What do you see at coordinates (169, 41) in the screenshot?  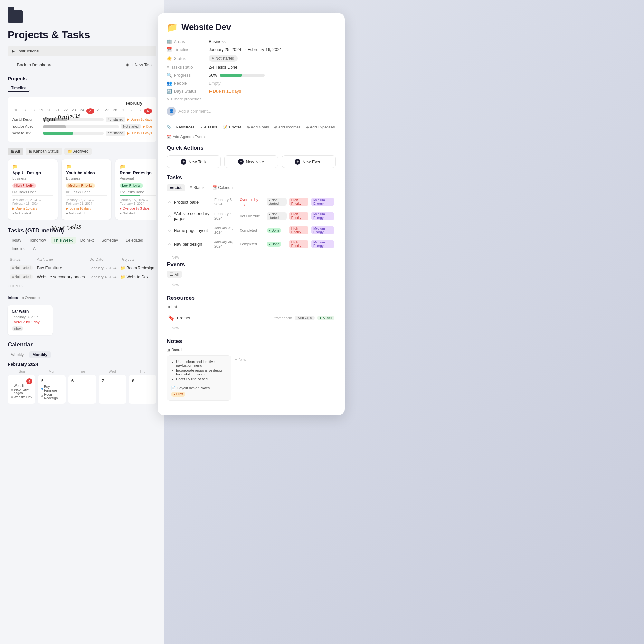 I see `areas-icon: 🏢` at bounding box center [169, 41].